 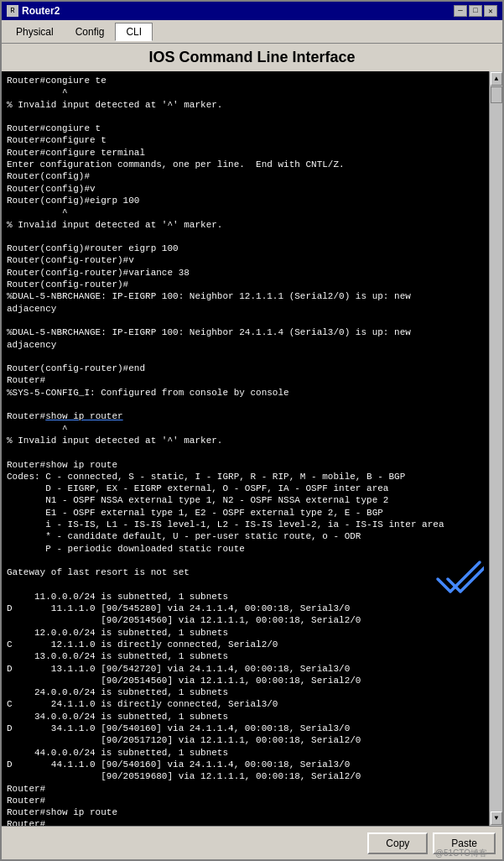 What do you see at coordinates (475, 11) in the screenshot?
I see `maximize-button: □` at bounding box center [475, 11].